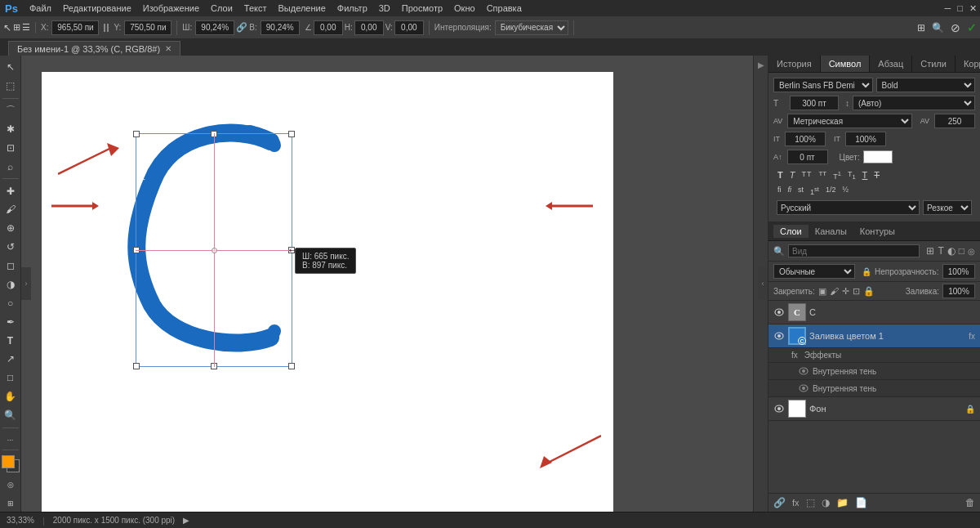 Image resolution: width=980 pixels, height=528 pixels. Describe the element at coordinates (11, 111) in the screenshot. I see `lasso-tool: ⌒` at that location.